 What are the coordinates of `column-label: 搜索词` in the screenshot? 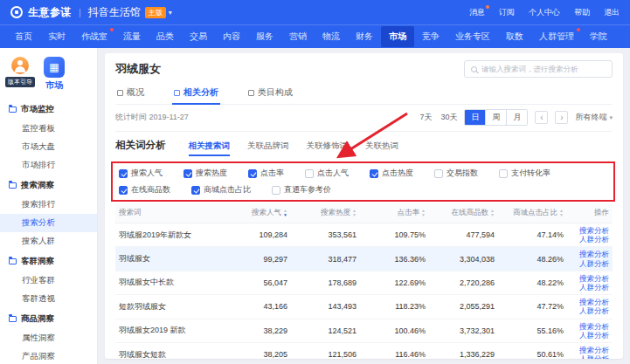 It's located at (130, 212).